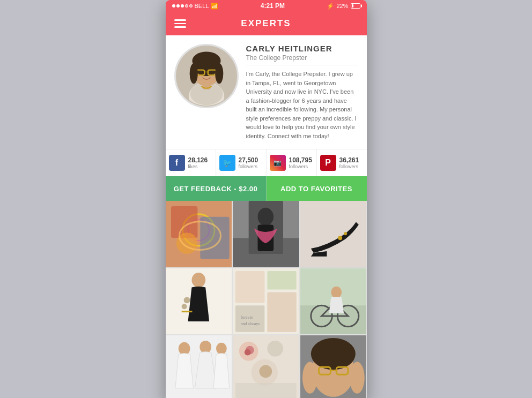  I want to click on feedback-button: GET FEEDBACK - $2.00, so click(216, 189).